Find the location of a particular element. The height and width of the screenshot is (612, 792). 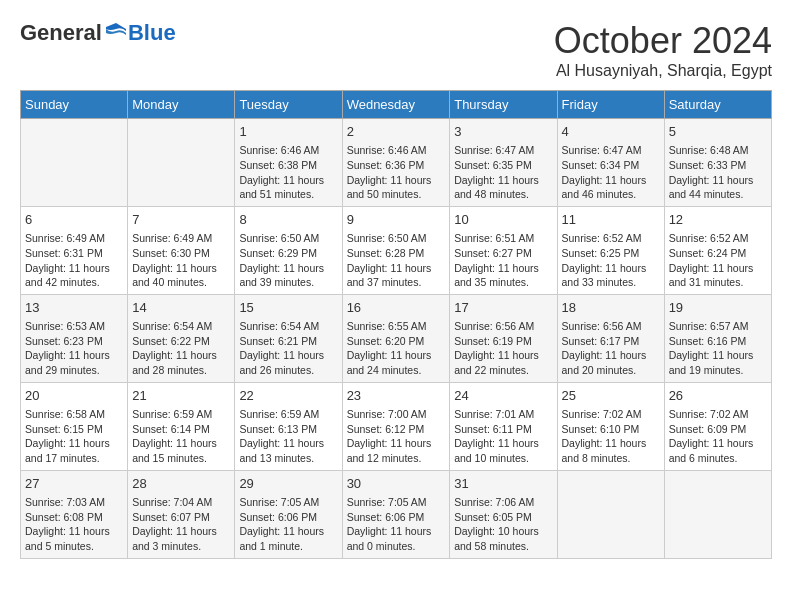

cell-text: Daylight: 11 hours and 20 minutes. is located at coordinates (611, 362).